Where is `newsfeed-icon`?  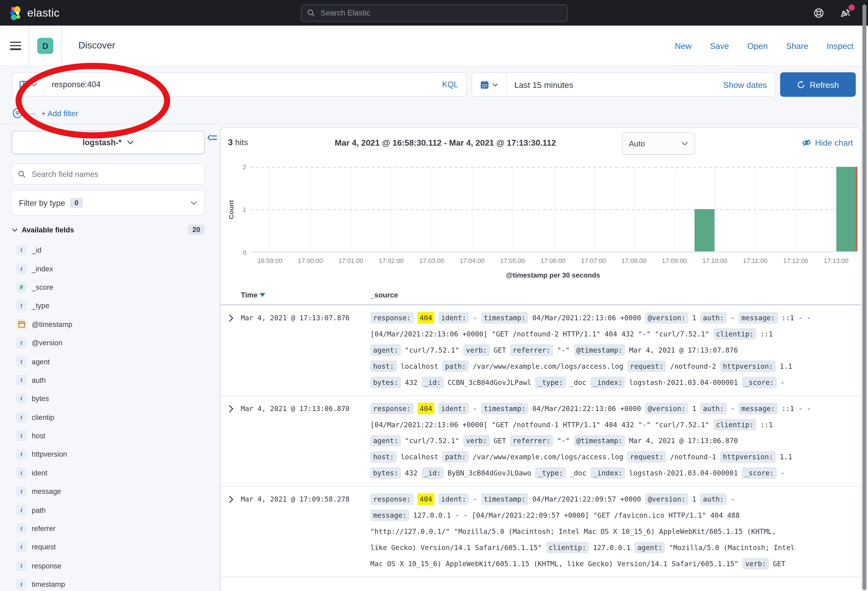 newsfeed-icon is located at coordinates (845, 13).